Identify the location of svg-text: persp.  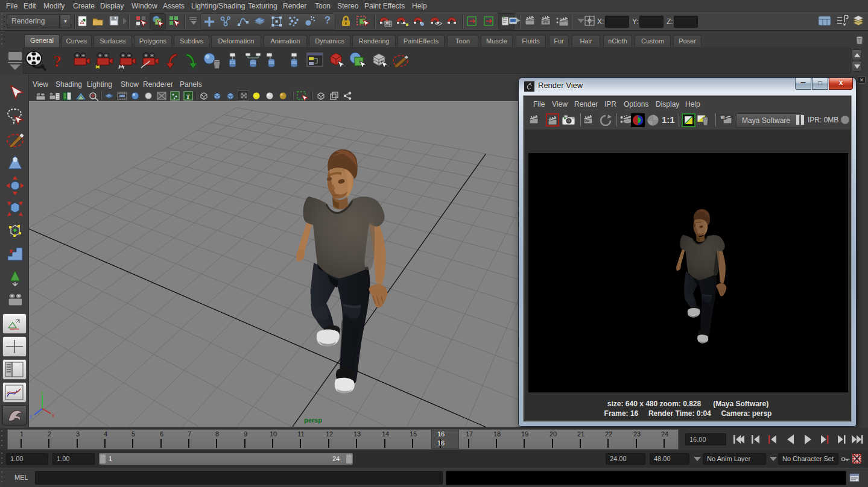
(313, 420).